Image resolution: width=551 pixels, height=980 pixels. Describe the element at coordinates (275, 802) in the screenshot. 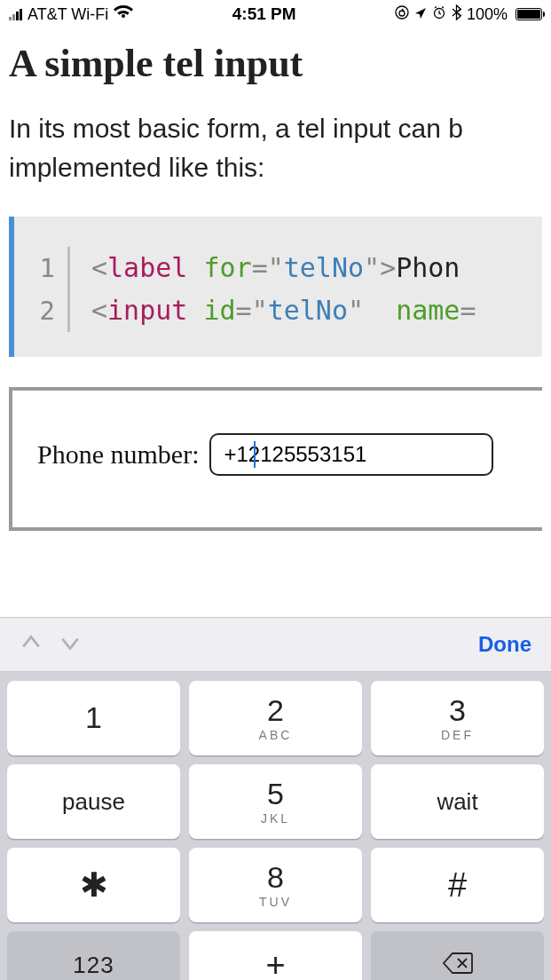

I see `key-5: 5 JKL` at that location.